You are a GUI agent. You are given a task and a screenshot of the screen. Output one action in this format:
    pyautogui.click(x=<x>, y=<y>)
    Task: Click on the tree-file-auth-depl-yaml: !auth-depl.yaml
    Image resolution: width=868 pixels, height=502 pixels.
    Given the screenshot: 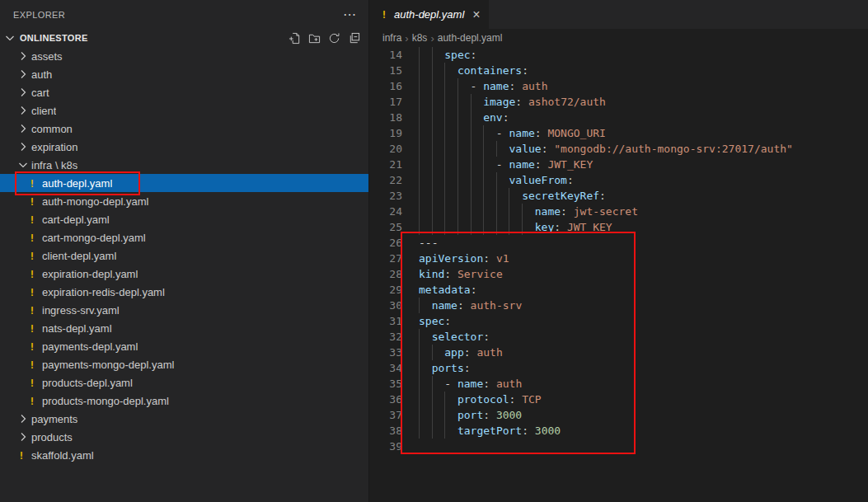 What is the action you would take?
    pyautogui.click(x=185, y=183)
    